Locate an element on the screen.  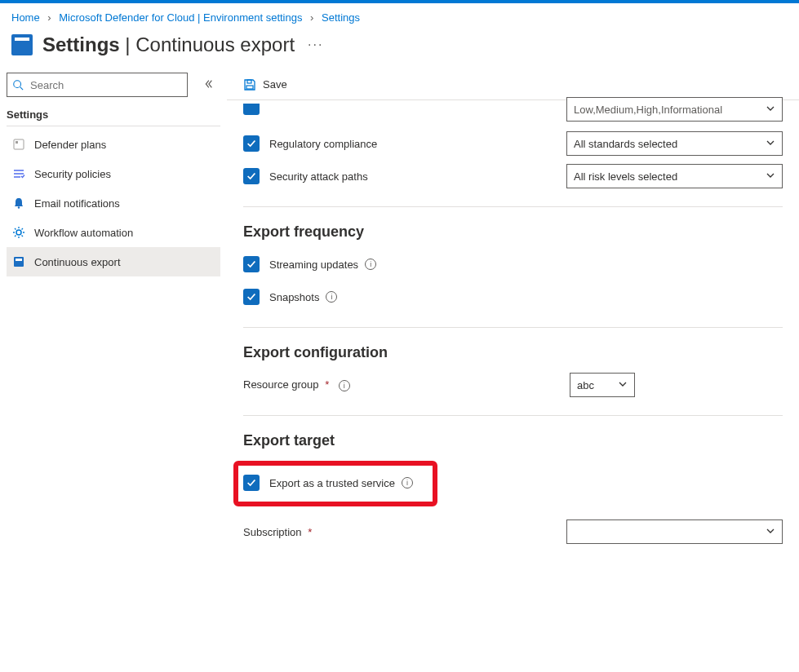
subscription-select is located at coordinates (674, 532).